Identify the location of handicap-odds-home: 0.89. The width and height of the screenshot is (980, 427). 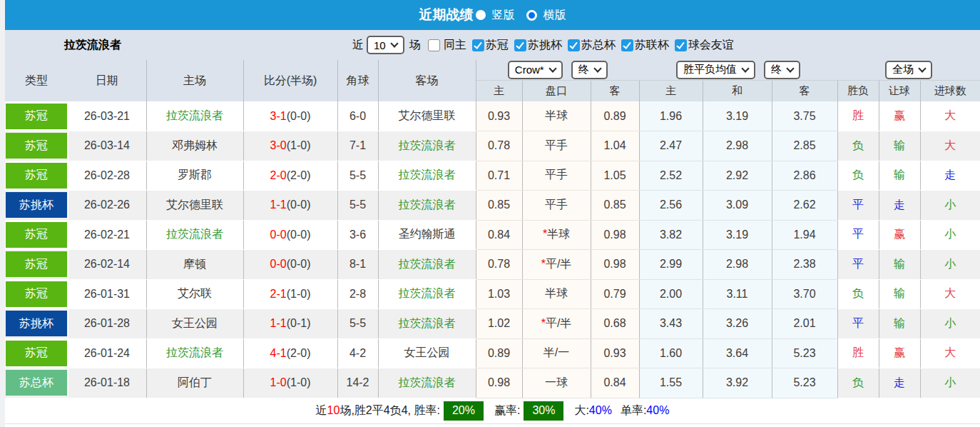
(499, 353).